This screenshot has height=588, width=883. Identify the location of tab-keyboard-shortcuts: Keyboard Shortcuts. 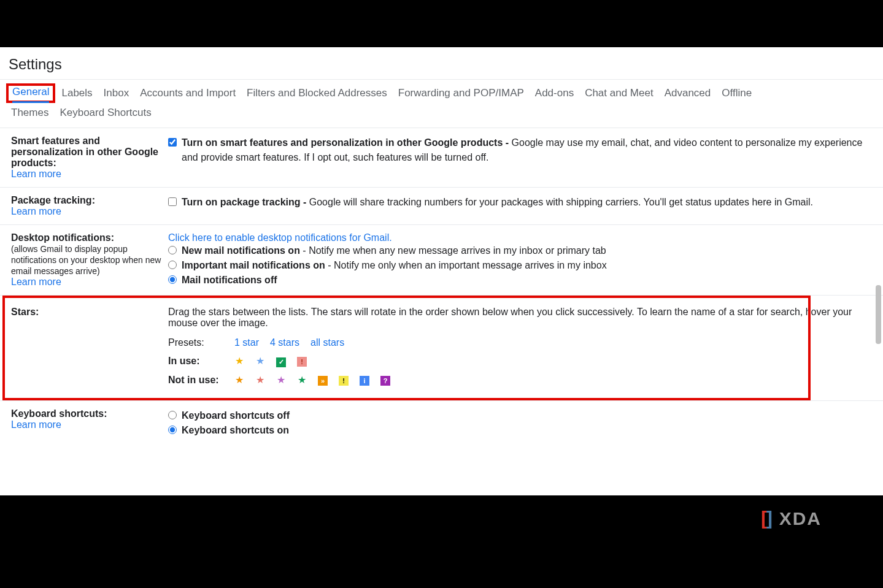
(106, 113).